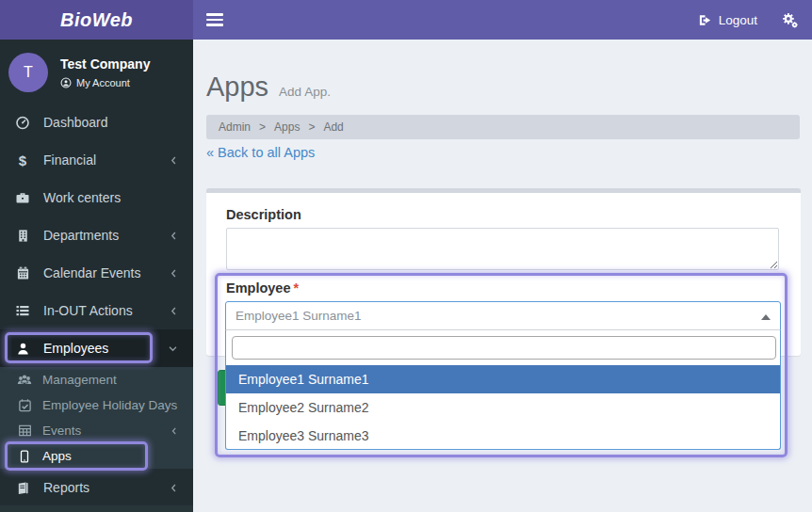 The image size is (812, 512). What do you see at coordinates (24, 380) in the screenshot?
I see `users-icon` at bounding box center [24, 380].